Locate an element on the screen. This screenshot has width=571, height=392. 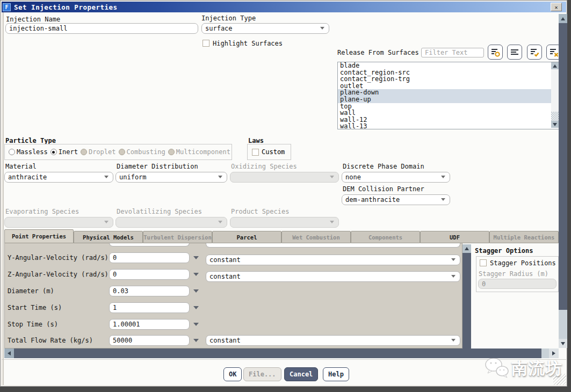
discrete-phase-domain-label: Discrete Phase Domain is located at coordinates (384, 166).